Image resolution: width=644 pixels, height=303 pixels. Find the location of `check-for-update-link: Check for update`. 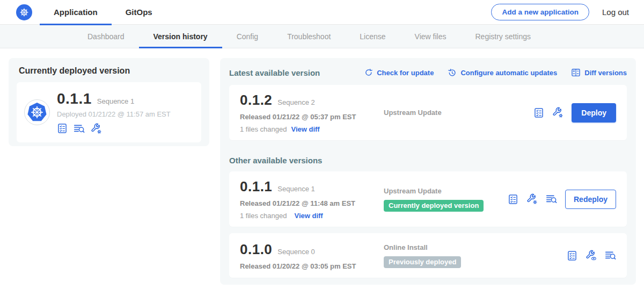

check-for-update-link: Check for update is located at coordinates (399, 73).